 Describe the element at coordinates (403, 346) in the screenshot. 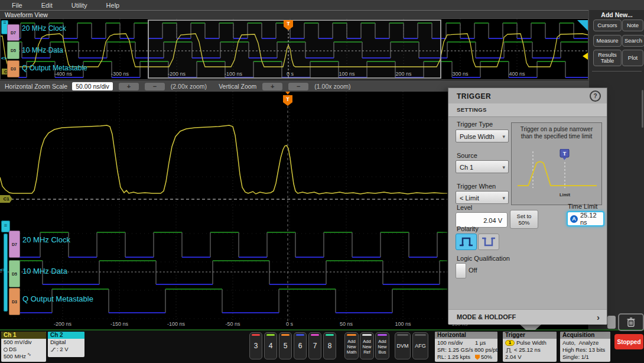

I see `dvm-button: DVM` at that location.